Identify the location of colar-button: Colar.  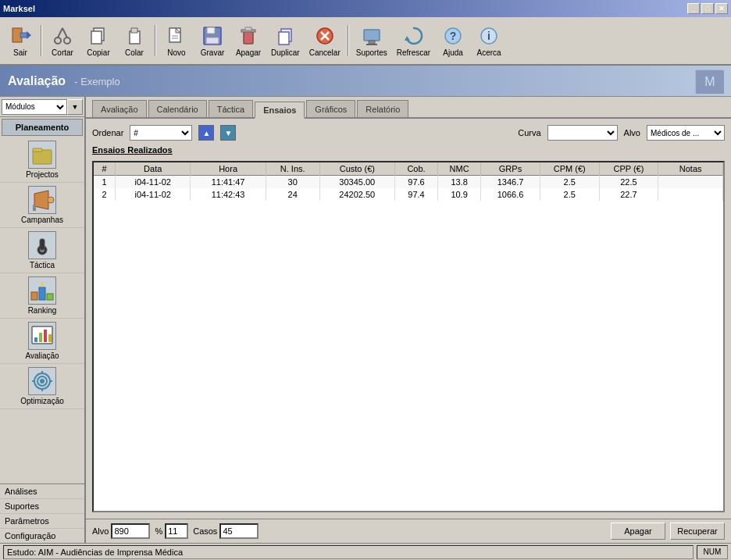
(134, 41).